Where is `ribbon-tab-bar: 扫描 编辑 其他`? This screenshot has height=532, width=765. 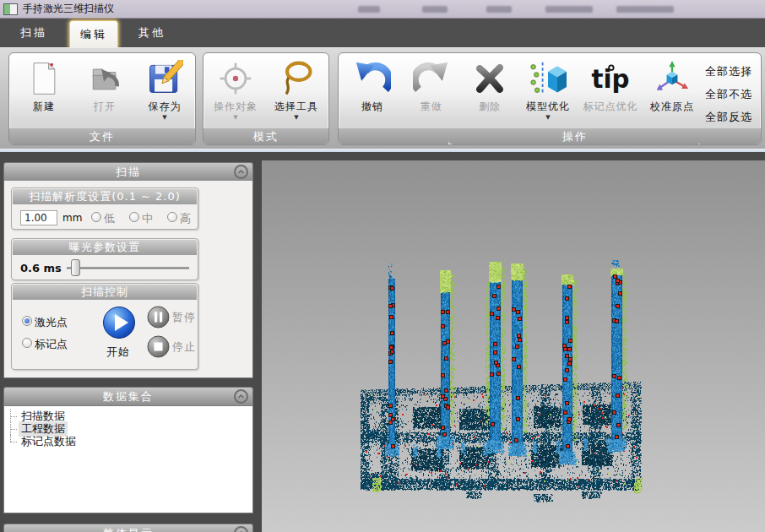 ribbon-tab-bar: 扫描 编辑 其他 is located at coordinates (382, 33).